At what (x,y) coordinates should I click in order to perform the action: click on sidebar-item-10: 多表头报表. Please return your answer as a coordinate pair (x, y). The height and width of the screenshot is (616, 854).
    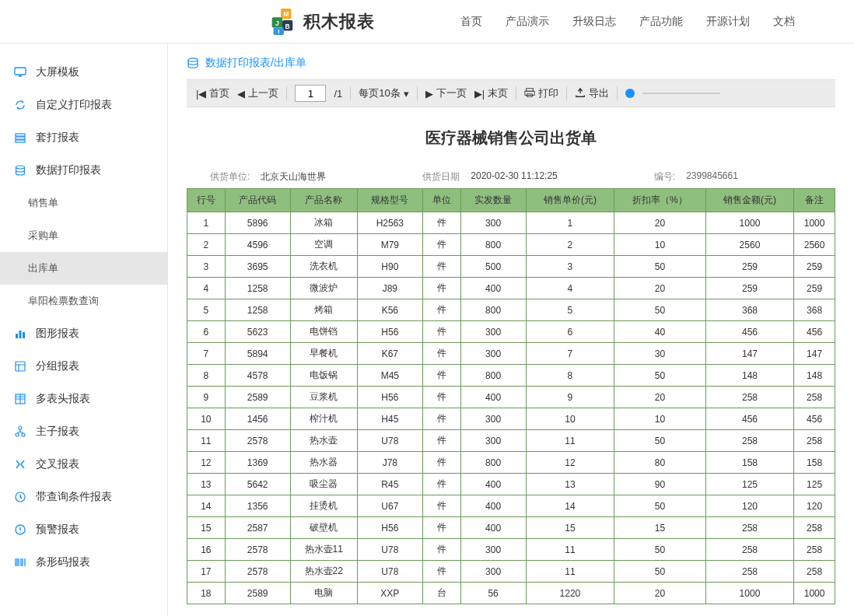
    Looking at the image, I should click on (84, 399).